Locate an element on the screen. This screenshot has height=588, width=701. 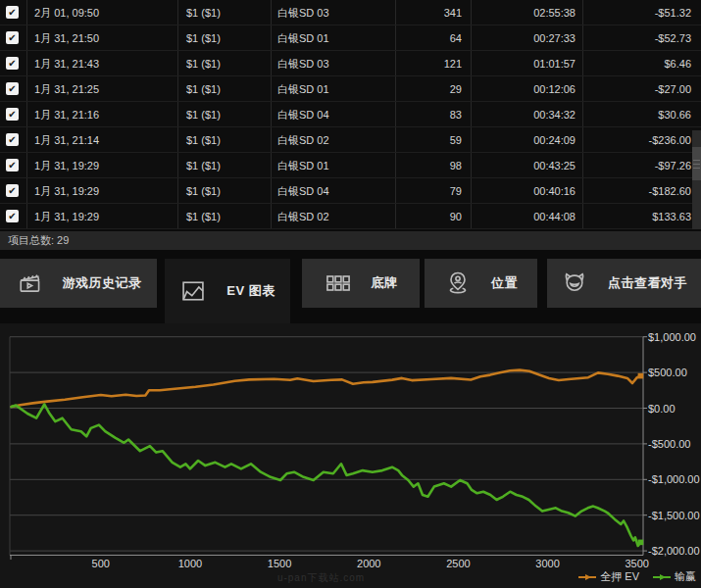
chart-legend: 全押 EV 输赢 is located at coordinates (637, 576).